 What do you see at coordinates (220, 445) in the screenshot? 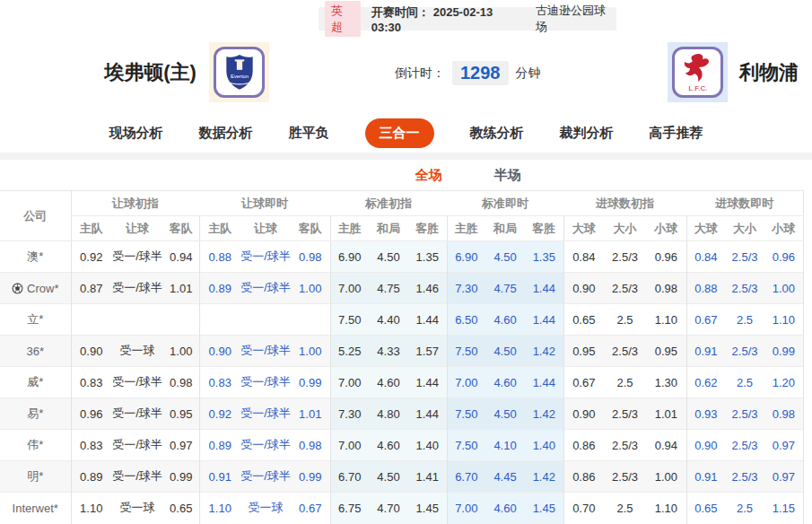
I see `odds-cell: 0.89` at bounding box center [220, 445].